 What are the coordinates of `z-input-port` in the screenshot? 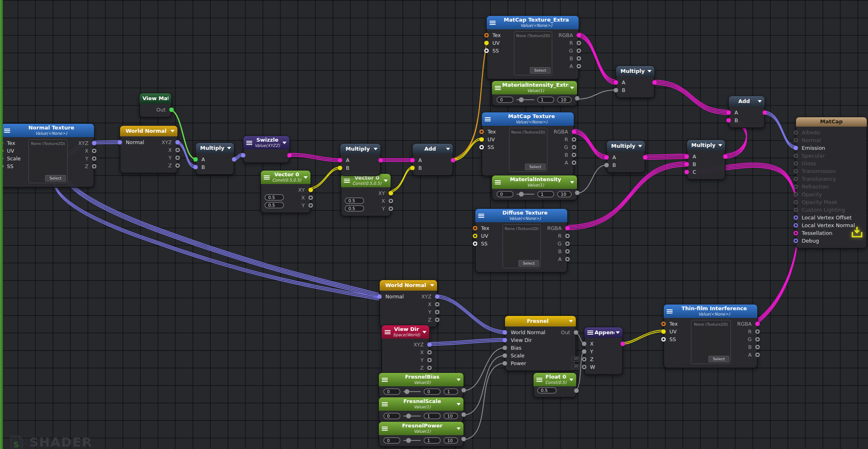 It's located at (584, 359).